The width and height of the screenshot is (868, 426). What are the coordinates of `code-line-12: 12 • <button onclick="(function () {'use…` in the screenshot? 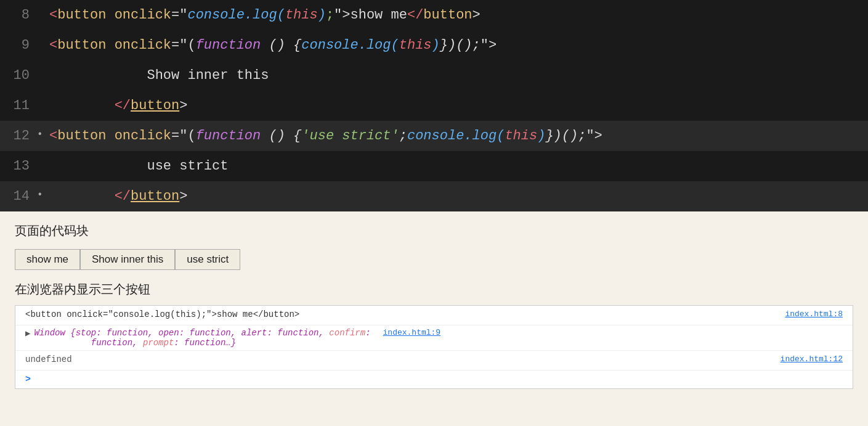 It's located at (434, 136).